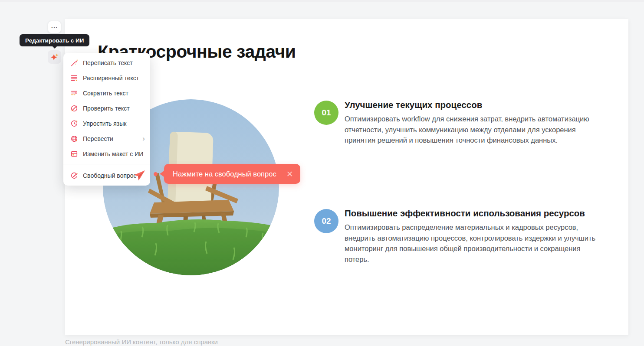 This screenshot has width=644, height=346. Describe the element at coordinates (106, 93) in the screenshot. I see `menu-item-label: Сократить текст` at that location.